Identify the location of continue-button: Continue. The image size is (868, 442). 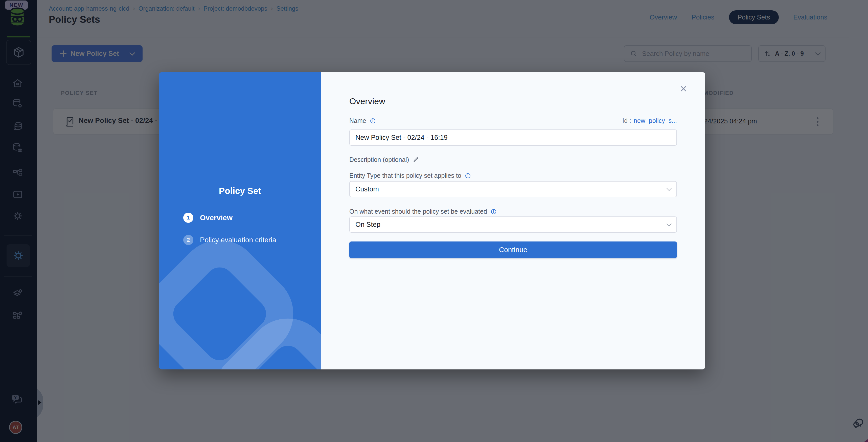
(513, 250).